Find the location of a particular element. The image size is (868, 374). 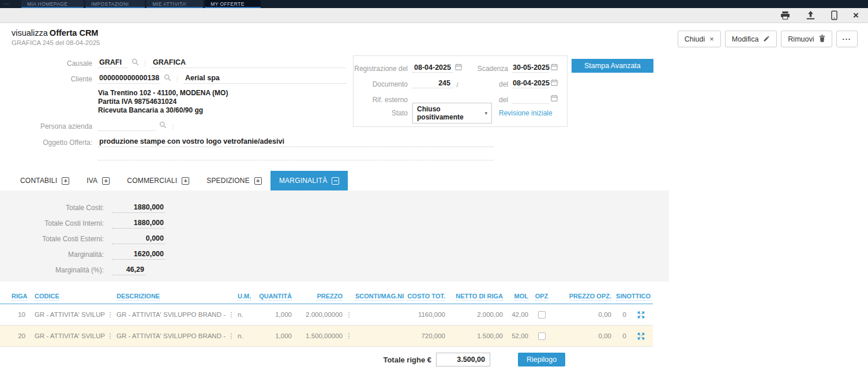

rimuovi-button-label: Rimuovi is located at coordinates (801, 39).